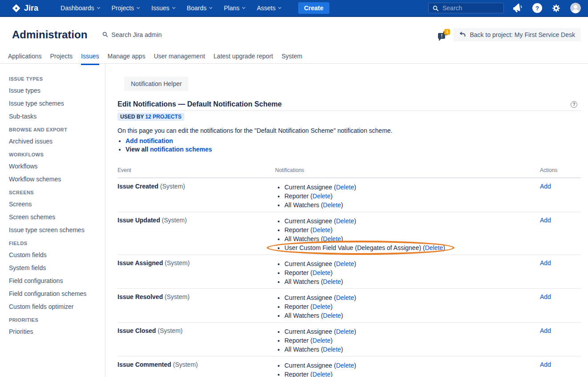 The width and height of the screenshot is (588, 377). I want to click on chevron-down-icon, so click(244, 7).